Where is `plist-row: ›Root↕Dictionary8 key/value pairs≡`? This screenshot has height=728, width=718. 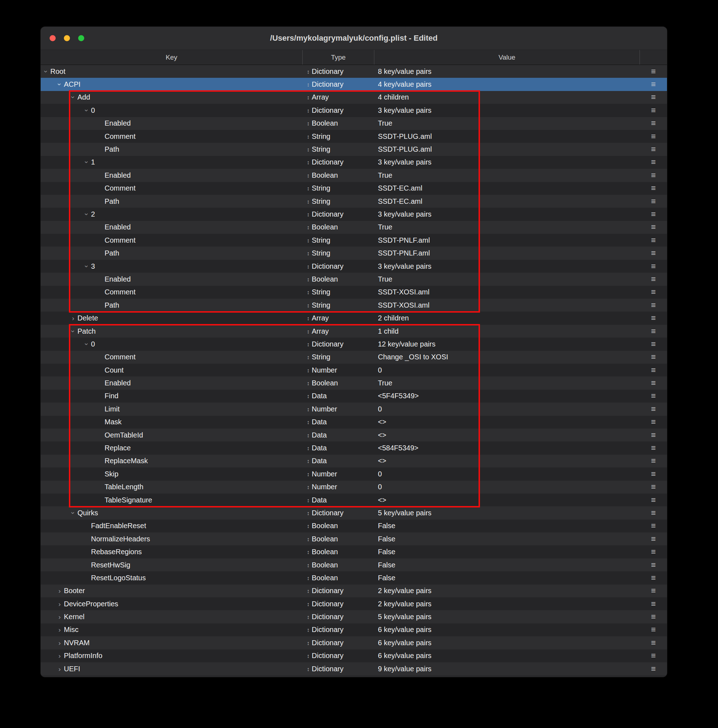
plist-row: ›Root↕Dictionary8 key/value pairs≡ is located at coordinates (354, 71).